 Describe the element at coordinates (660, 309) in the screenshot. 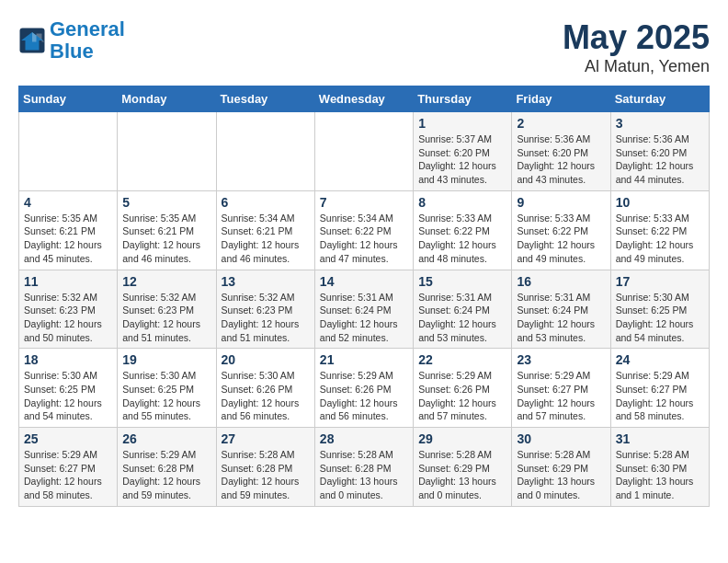

I see `calendar-cell: 17Sunrise: 5:30 AM Sunset: 6:25 PM Dayli…` at that location.